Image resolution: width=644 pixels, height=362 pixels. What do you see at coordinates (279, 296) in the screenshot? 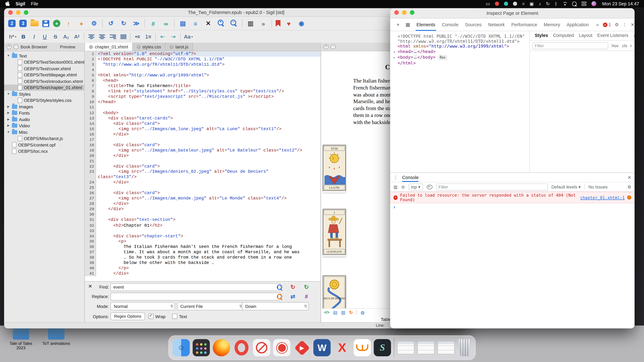
I see `replace-next-button` at bounding box center [279, 296].